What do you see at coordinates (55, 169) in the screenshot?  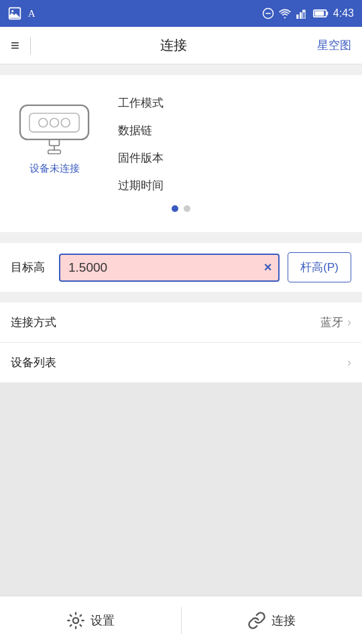 I see `device-not-connected-label: 设备未连接` at bounding box center [55, 169].